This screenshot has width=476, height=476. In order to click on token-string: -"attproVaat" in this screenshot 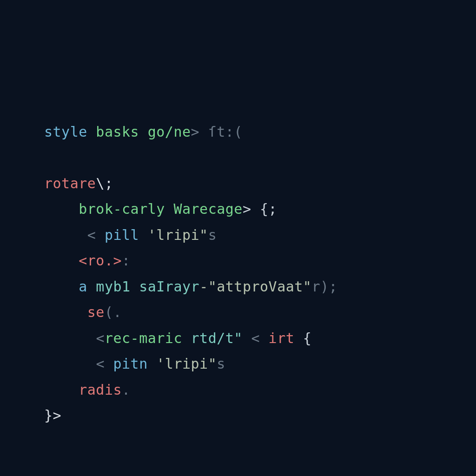, I will do `click(256, 286)`.